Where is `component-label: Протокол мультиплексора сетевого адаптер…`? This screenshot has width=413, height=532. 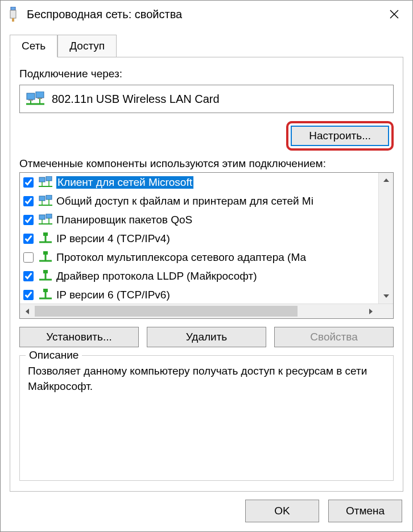 component-label: Протокол мультиплексора сетевого адаптер… is located at coordinates (181, 257).